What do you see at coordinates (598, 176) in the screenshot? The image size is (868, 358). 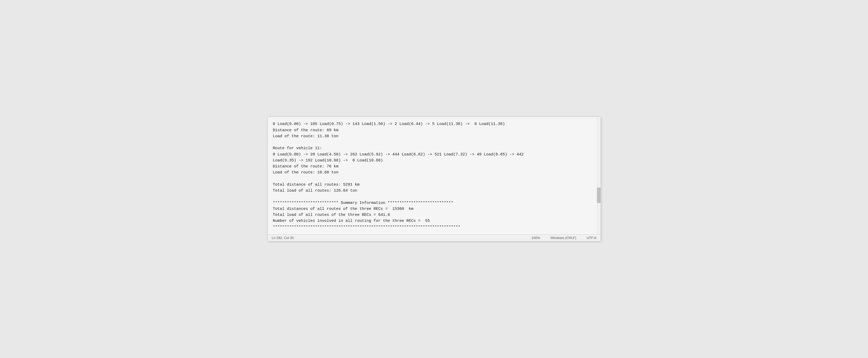 I see `scrollbar-track` at bounding box center [598, 176].